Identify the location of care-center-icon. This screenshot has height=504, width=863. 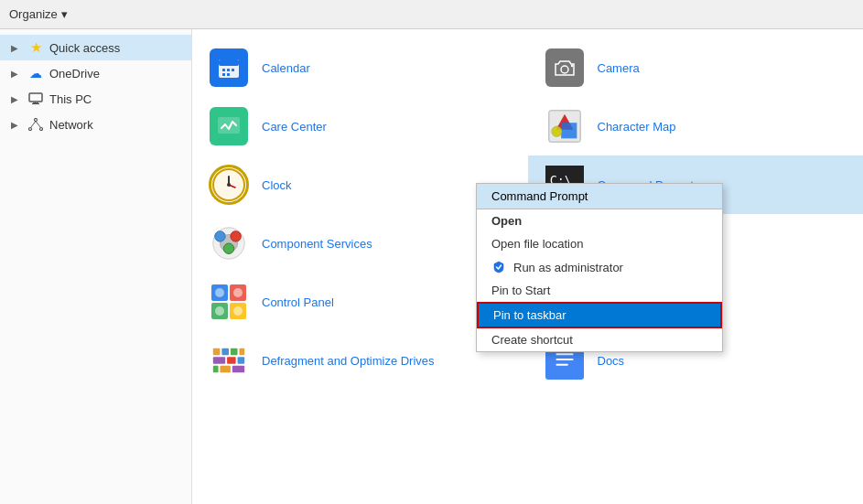
(229, 126).